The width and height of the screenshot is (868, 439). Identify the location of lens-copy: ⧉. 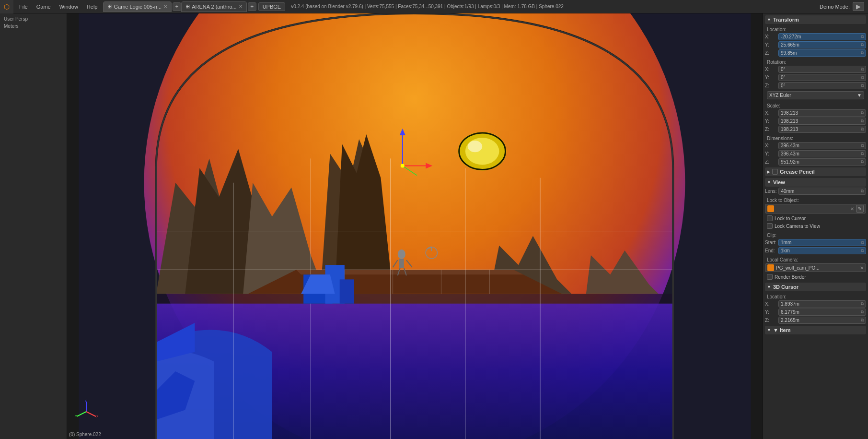
(862, 191).